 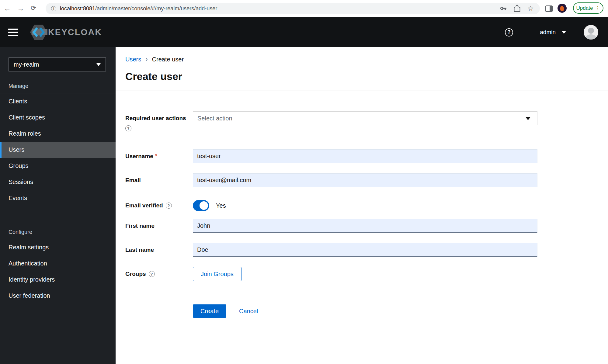 What do you see at coordinates (221, 206) in the screenshot?
I see `email-verified-state: Yes` at bounding box center [221, 206].